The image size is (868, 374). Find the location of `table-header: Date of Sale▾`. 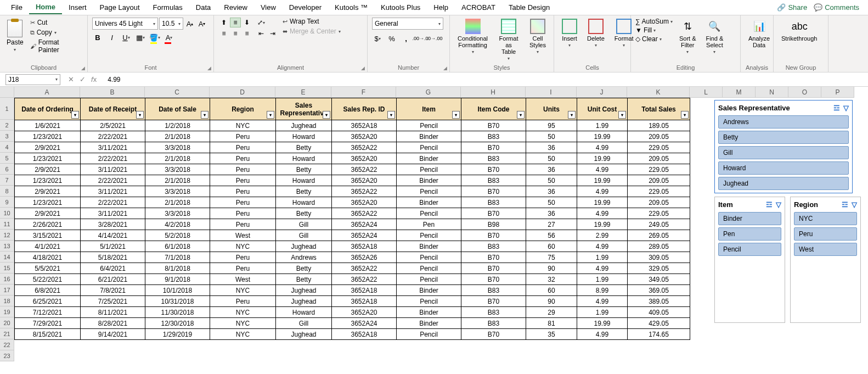

table-header: Date of Sale▾ is located at coordinates (178, 109).